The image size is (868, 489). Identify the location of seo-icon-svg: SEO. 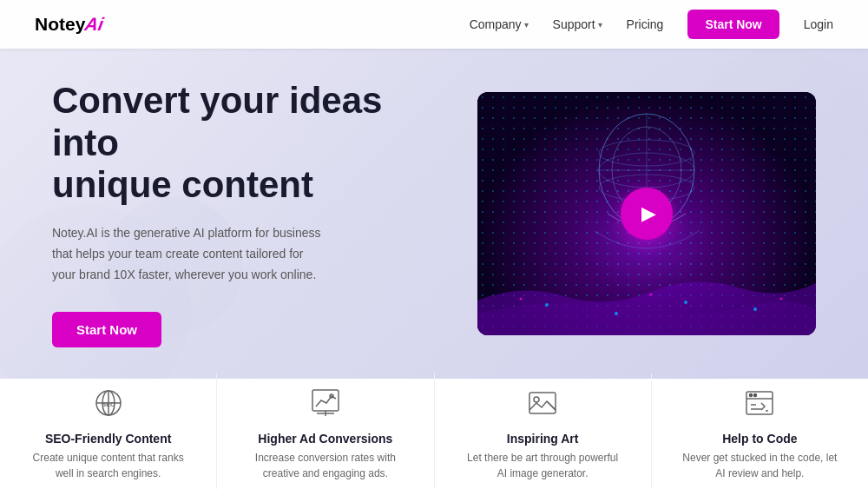
(108, 403).